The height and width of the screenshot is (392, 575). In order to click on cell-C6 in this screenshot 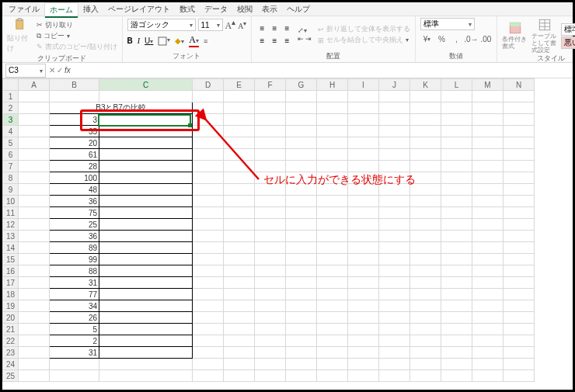, I will do `click(146, 155)`.